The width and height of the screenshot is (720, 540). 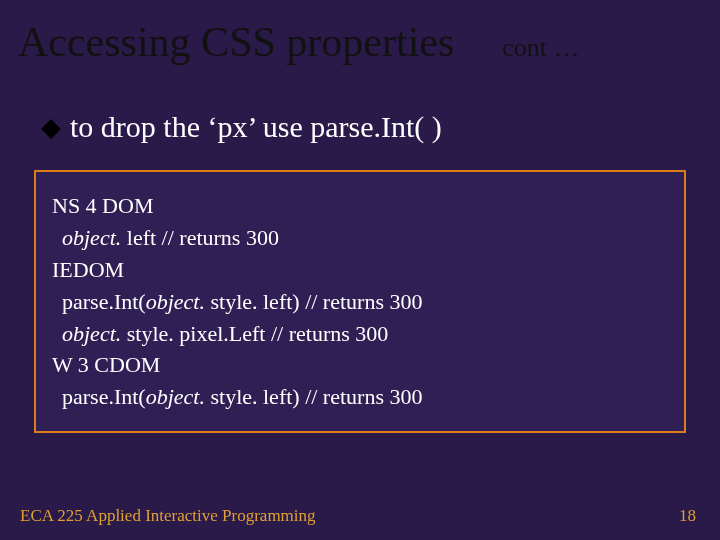 I want to click on code-post-7: style. left) // returns 300, so click(x=314, y=396).